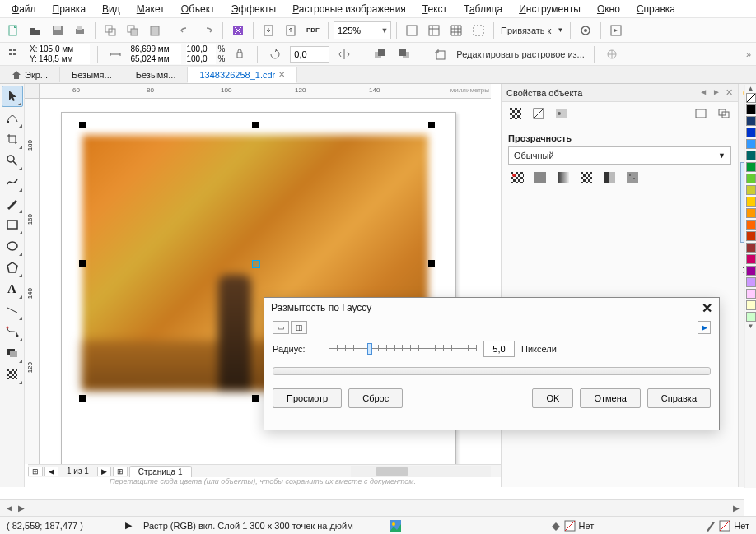  Describe the element at coordinates (716, 92) in the screenshot. I see `docker-next-icon: ►` at that location.